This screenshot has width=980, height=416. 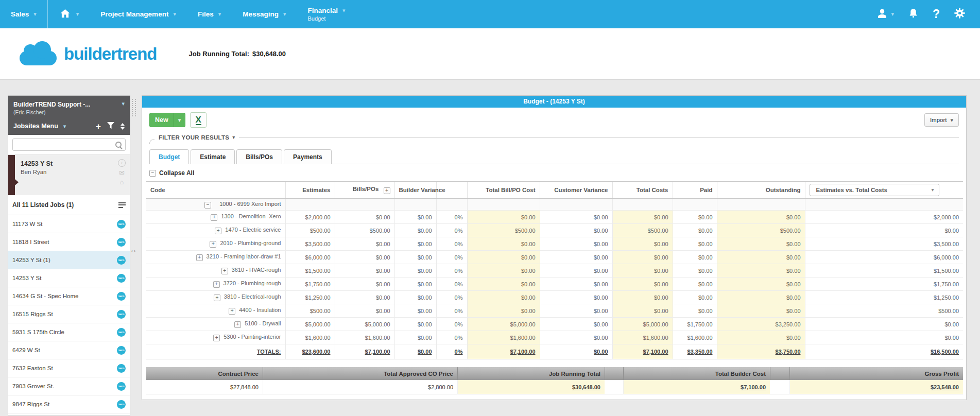 I want to click on all-jobs-row: All 11 Listed Jobs (1), so click(x=69, y=205).